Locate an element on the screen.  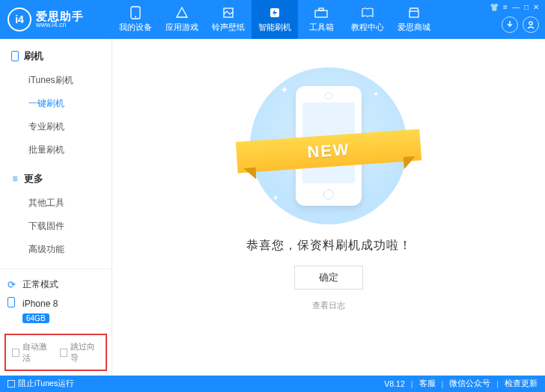
group-title: 更多 is located at coordinates (34, 179).